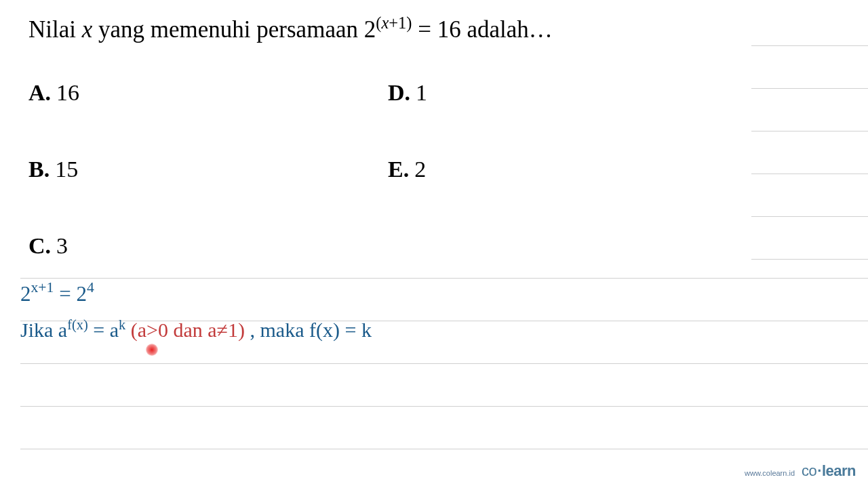 The width and height of the screenshot is (868, 488). I want to click on l2-k: k, so click(122, 325).